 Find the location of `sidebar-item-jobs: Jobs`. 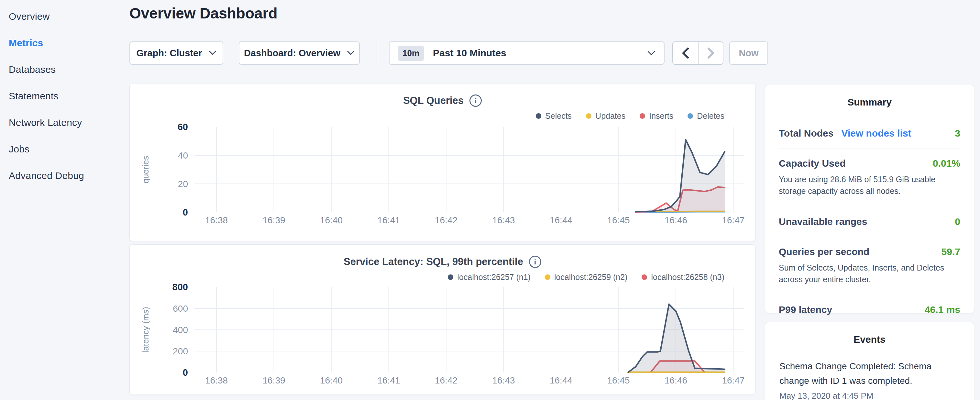

sidebar-item-jobs: Jobs is located at coordinates (65, 149).